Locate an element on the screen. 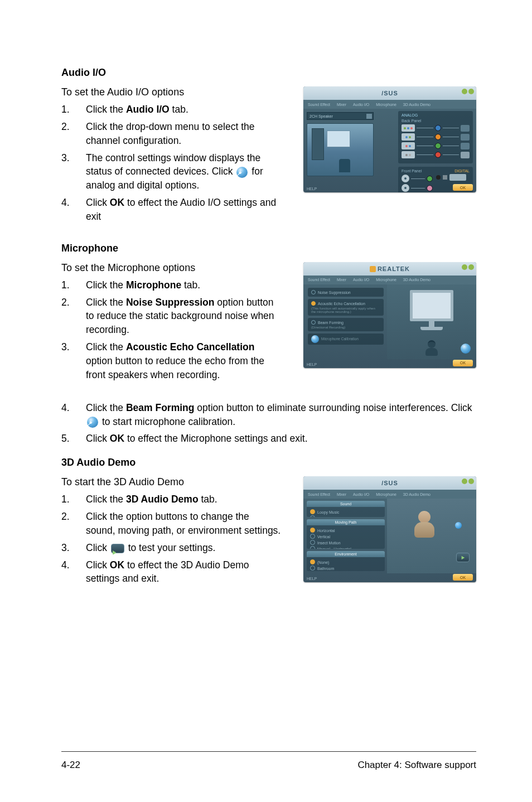  mic-step-5: 5. Click OK to effect the Microphone set… is located at coordinates (269, 438).